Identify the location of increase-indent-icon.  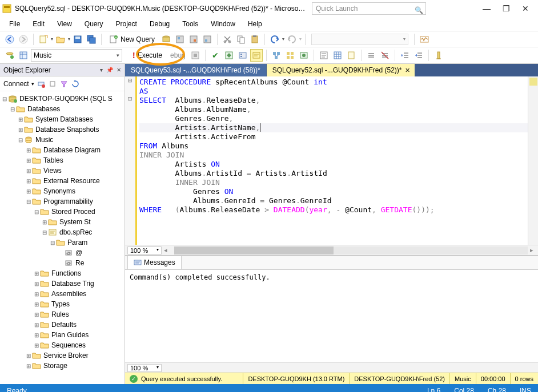
(419, 55).